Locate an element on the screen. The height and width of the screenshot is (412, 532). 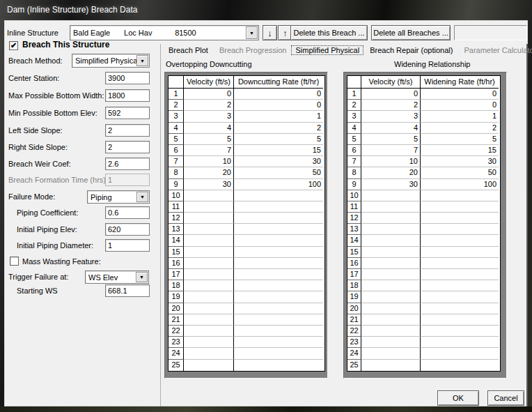
table-cell: 10 is located at coordinates (391, 162).